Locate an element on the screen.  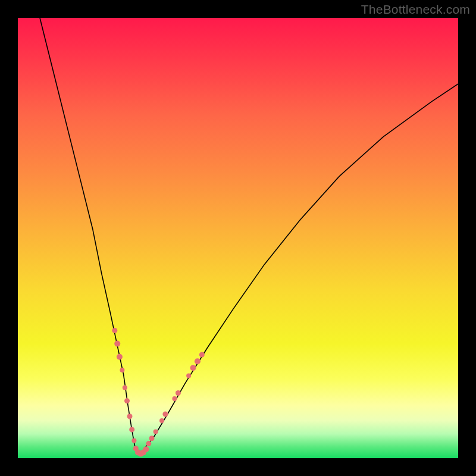
watermark-text: TheBottleneck.com is located at coordinates (415, 10).